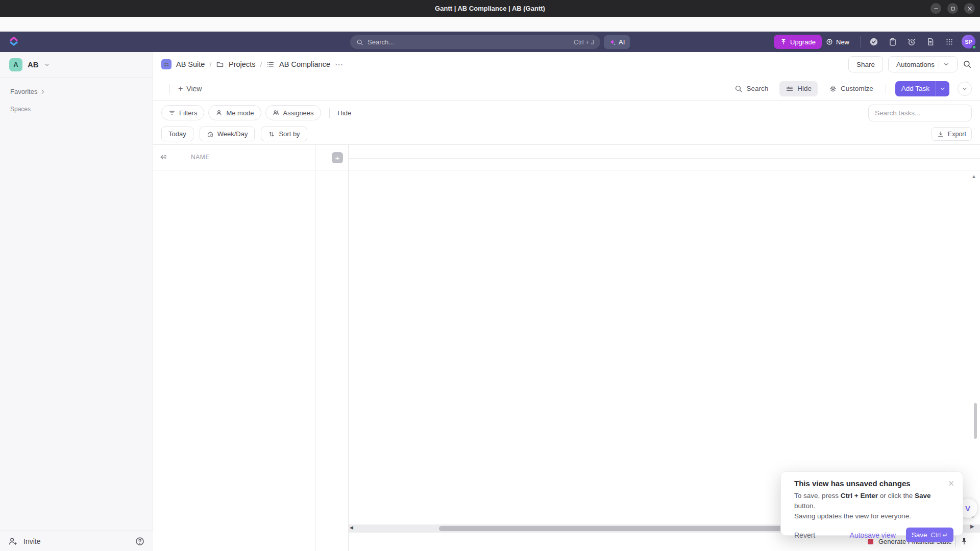 This screenshot has width=980, height=551. What do you see at coordinates (272, 134) in the screenshot?
I see `sort-icon` at bounding box center [272, 134].